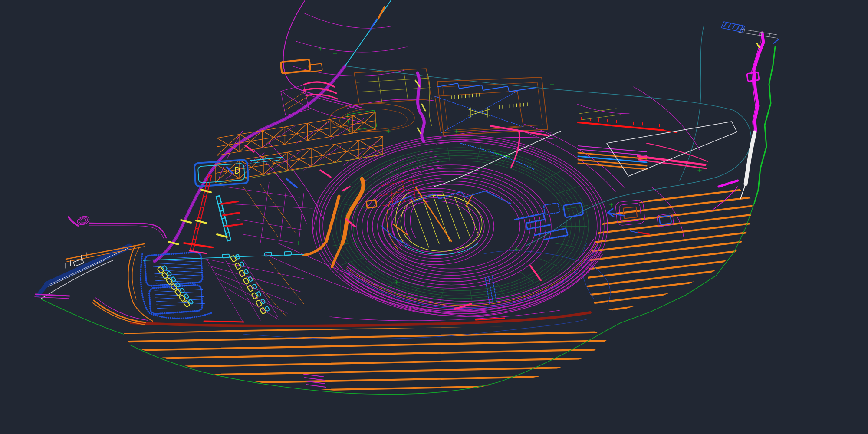 This screenshot has width=868, height=434. What do you see at coordinates (746, 116) in the screenshot?
I see `east-shoreline` at bounding box center [746, 116].